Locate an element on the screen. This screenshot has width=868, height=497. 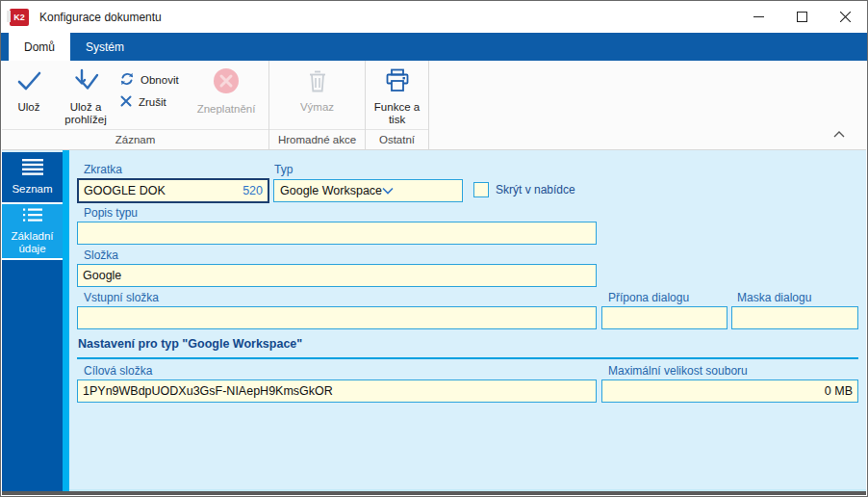
refresh-label: Obnovit is located at coordinates (160, 80).